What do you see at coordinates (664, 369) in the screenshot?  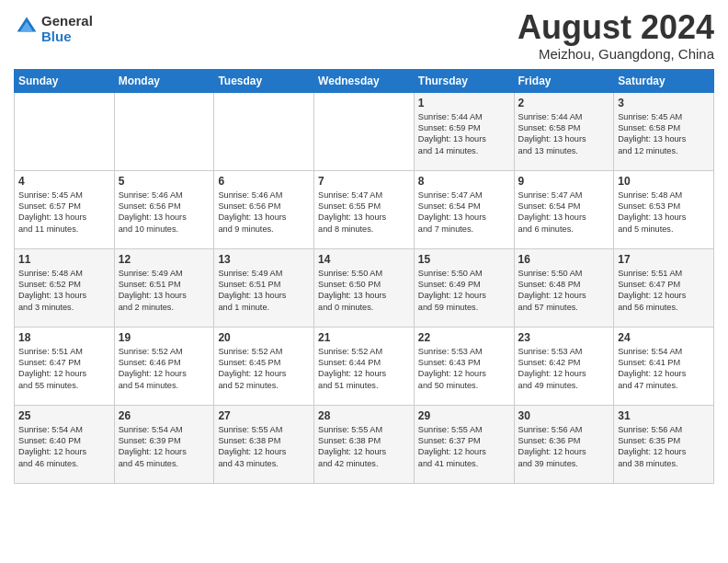 I see `day-info: Sunrise: 5:54 AM Sunset: 6:41 PM Dayligh…` at bounding box center [664, 369].